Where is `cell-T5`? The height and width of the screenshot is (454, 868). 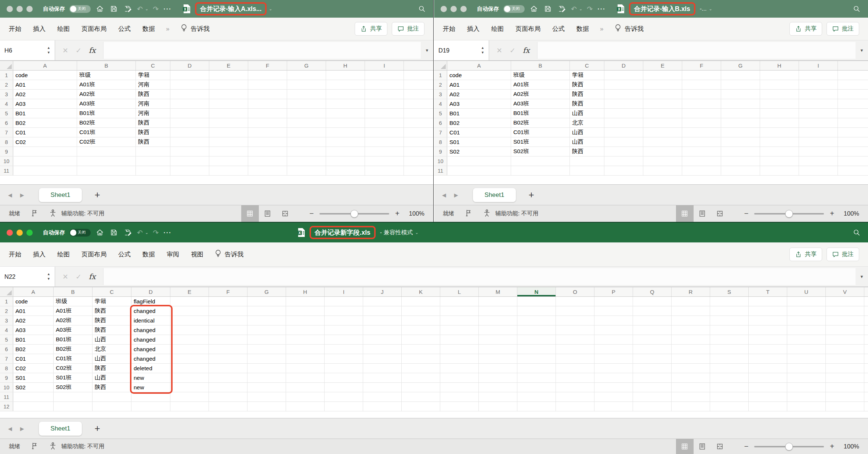 cell-T5 is located at coordinates (768, 339).